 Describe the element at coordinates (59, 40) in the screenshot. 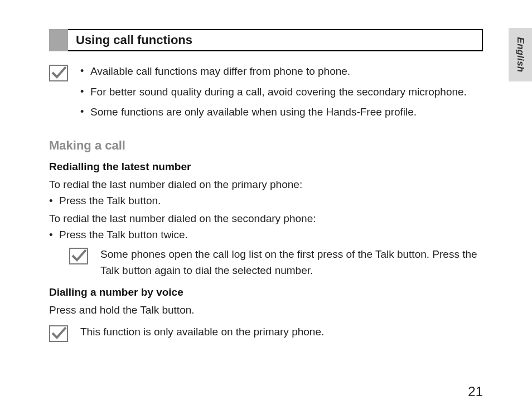

I see `heading-accent-block` at that location.